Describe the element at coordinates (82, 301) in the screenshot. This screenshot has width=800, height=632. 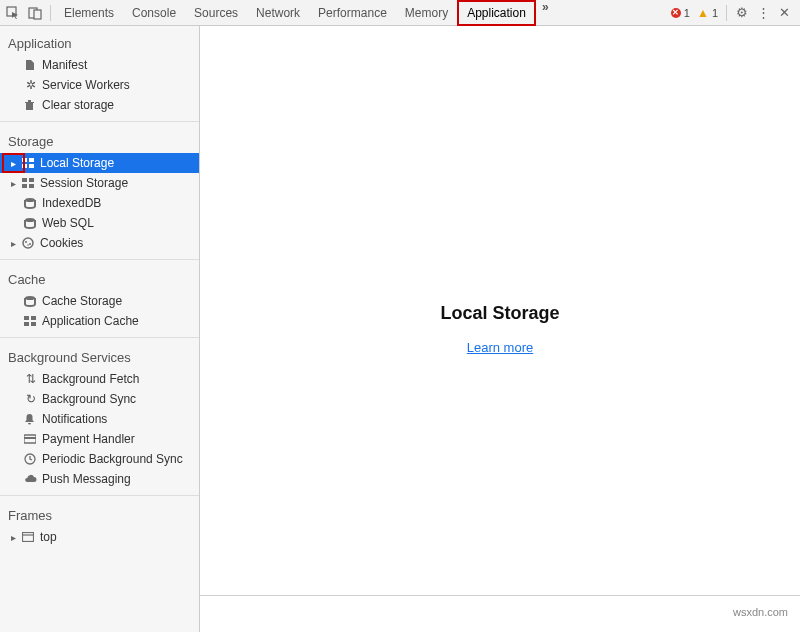
I see `sidebar-item-label: Cache Storage` at that location.